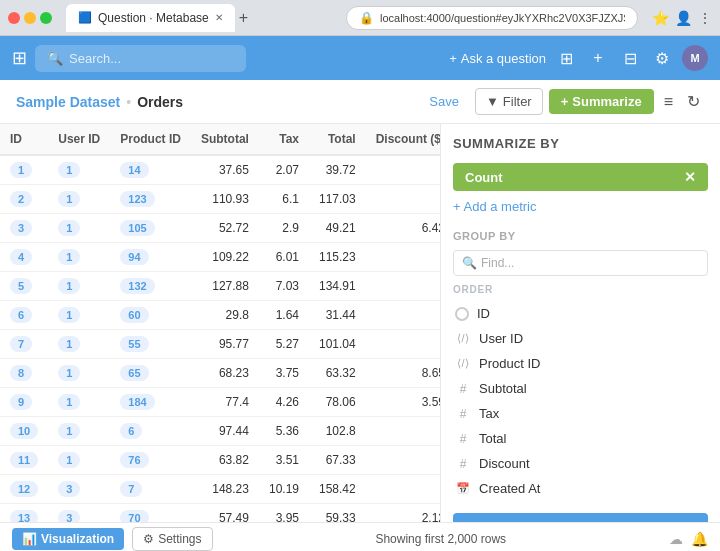 The image size is (720, 551). I want to click on summarize-button: + Summarize, so click(602, 102).